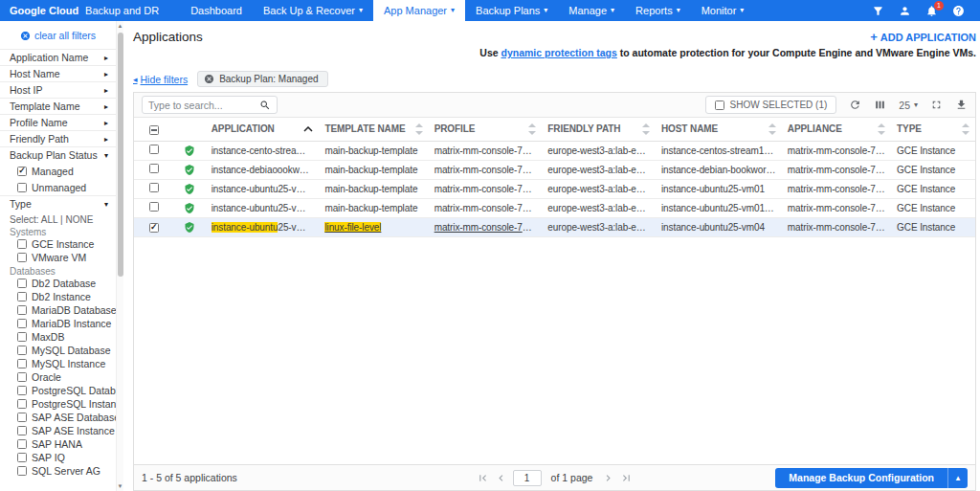 This screenshot has width=980, height=491. I want to click on type-option-mysql-instance: MySQL Instance, so click(57, 364).